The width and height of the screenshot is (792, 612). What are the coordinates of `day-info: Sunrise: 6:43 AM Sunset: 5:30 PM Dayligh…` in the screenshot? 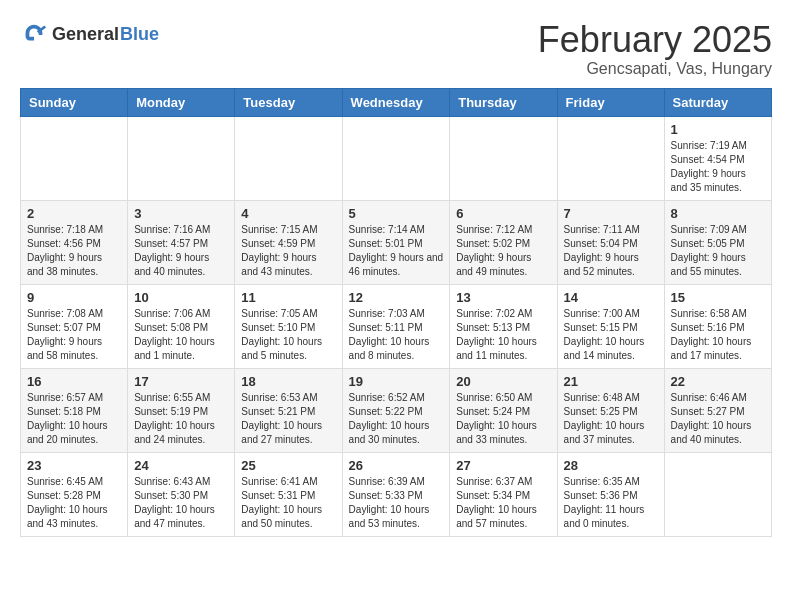 It's located at (181, 503).